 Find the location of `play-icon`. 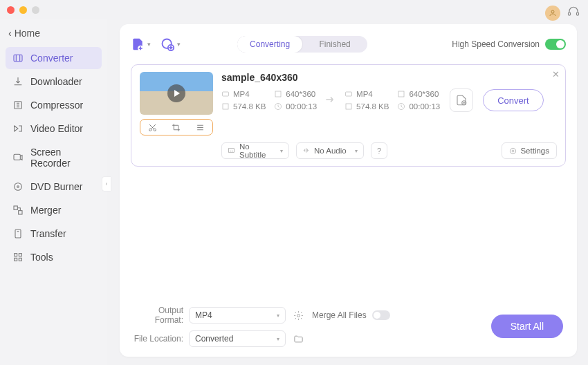

play-icon is located at coordinates (176, 93).